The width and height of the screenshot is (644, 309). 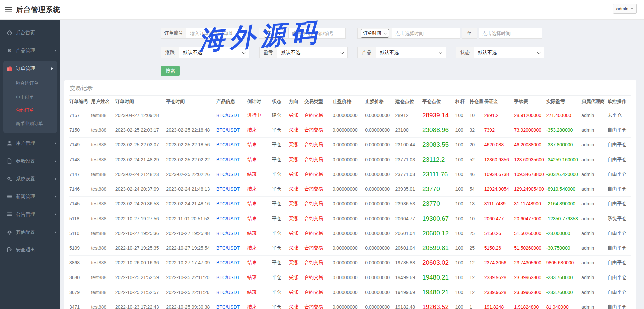 What do you see at coordinates (10, 50) in the screenshot?
I see `svg-text: B` at bounding box center [10, 50].